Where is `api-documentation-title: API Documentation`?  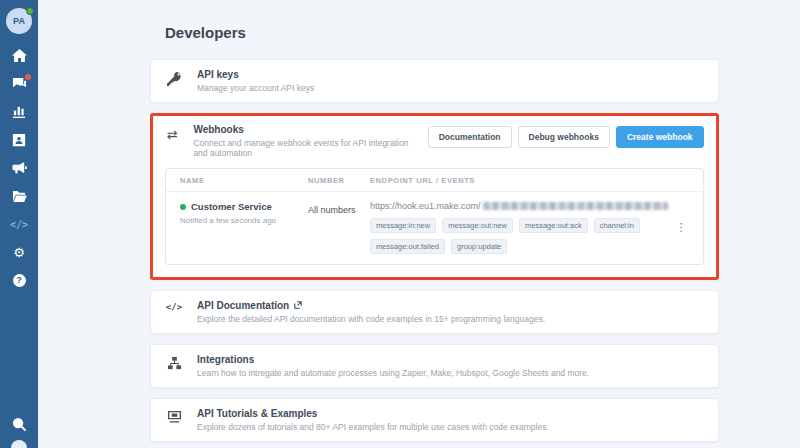
api-documentation-title: API Documentation is located at coordinates (243, 306).